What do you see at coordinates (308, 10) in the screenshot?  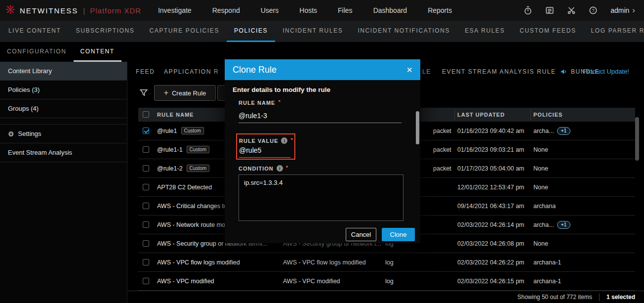 I see `nav-hosts: Hosts` at bounding box center [308, 10].